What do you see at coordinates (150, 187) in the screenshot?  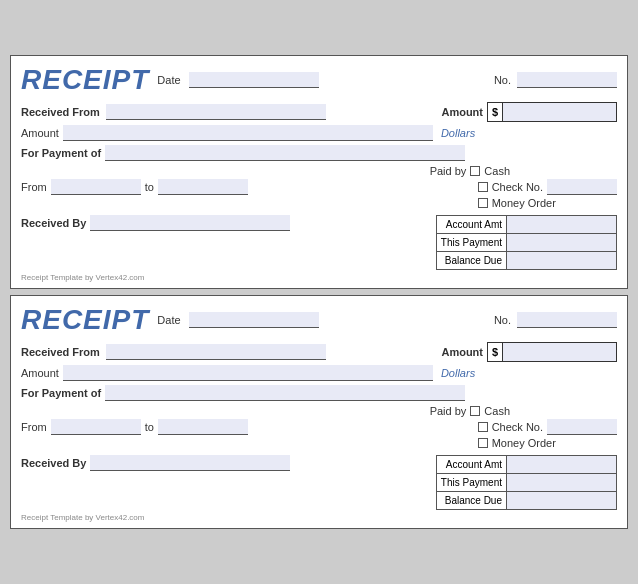 I see `to-label-1: to` at bounding box center [150, 187].